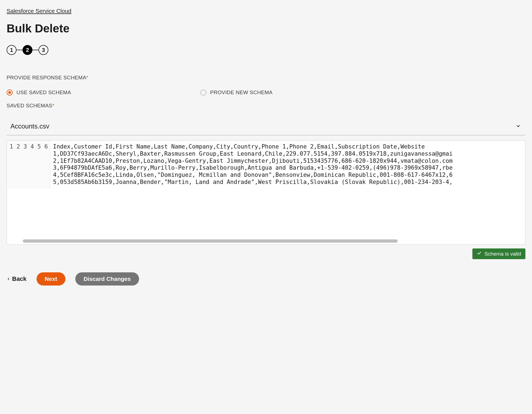 The image size is (532, 414). I want to click on chevron-down-icon, so click(518, 127).